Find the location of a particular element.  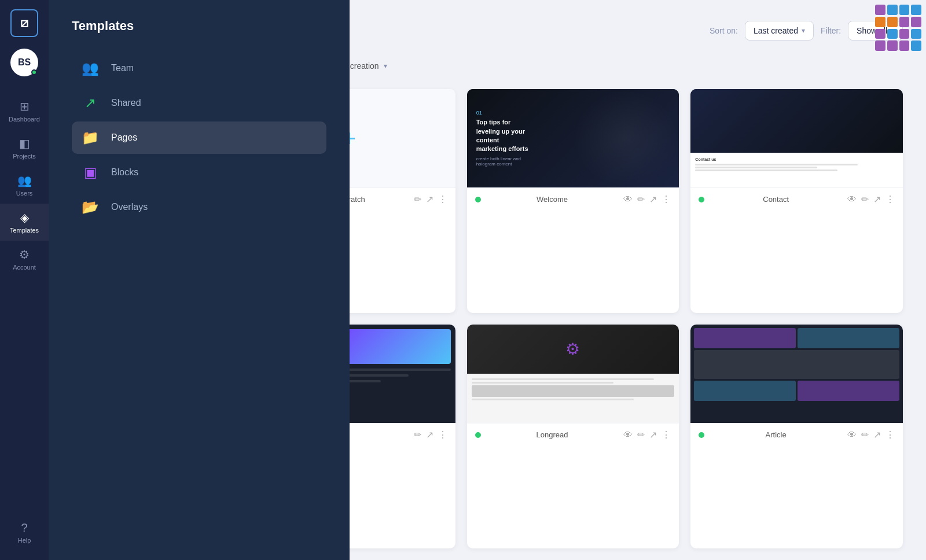

card-actions-welcome: 👁 ✏ ↗ ⋮ is located at coordinates (647, 199).